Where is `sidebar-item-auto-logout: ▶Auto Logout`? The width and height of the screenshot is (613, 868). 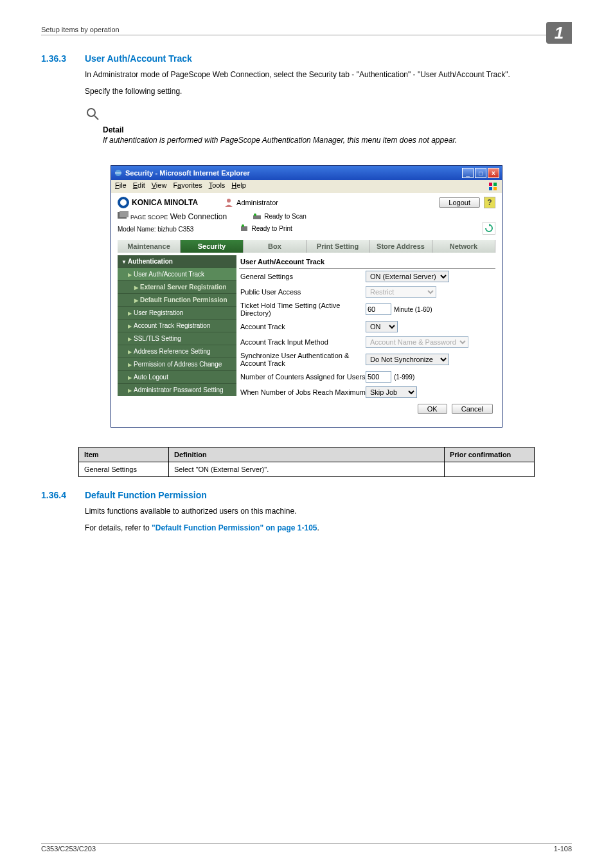 sidebar-item-auto-logout: ▶Auto Logout is located at coordinates (177, 377).